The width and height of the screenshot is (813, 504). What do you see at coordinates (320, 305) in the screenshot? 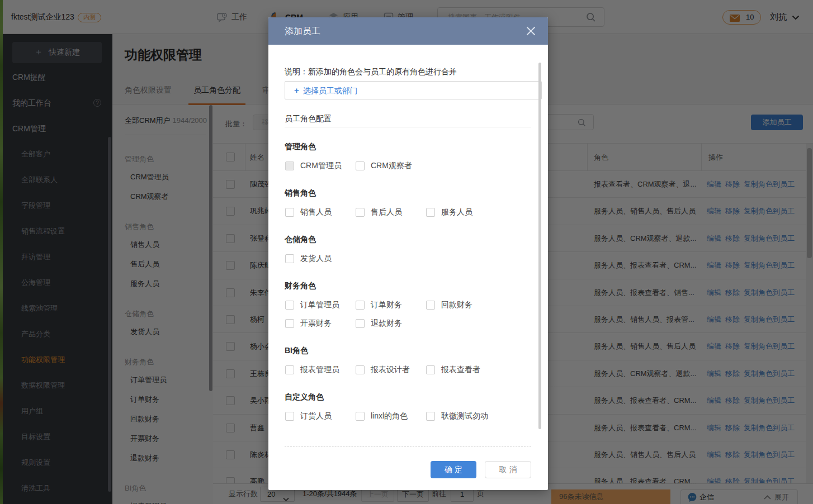
I see `role-option-label: 订单管理员` at bounding box center [320, 305].